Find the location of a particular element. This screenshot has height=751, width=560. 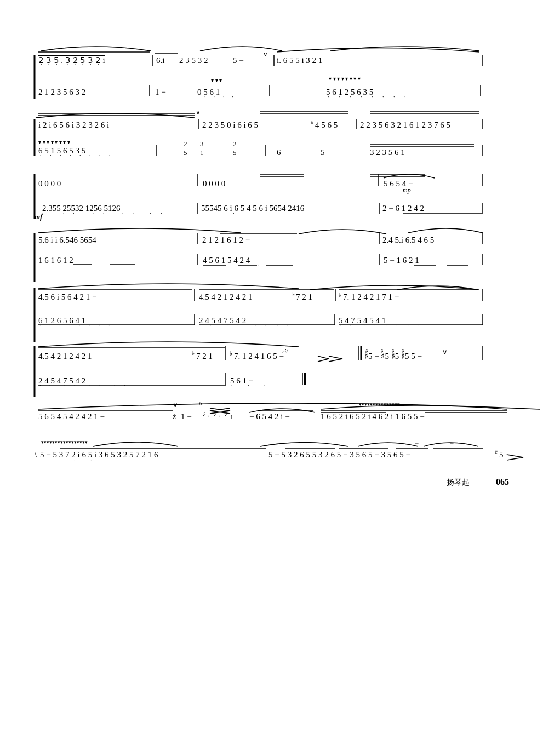

composer-footer: 扬琴起 is located at coordinates (458, 482).